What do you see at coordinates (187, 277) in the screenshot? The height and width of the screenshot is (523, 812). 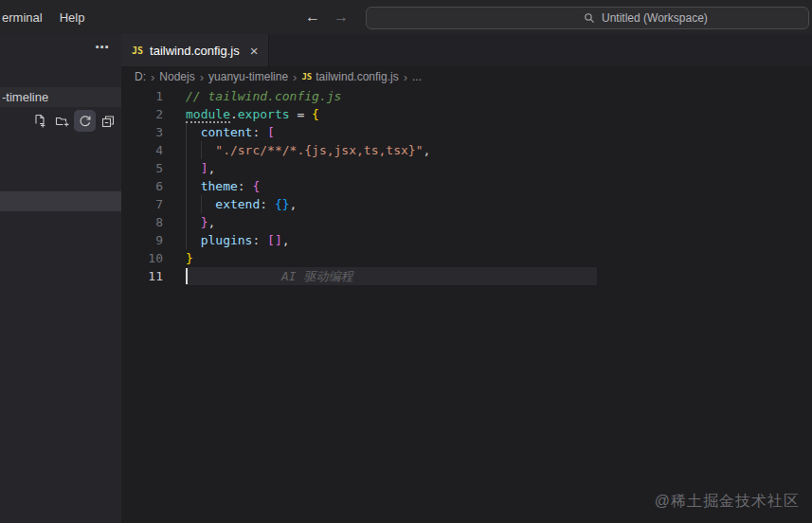 I see `text-cursor` at bounding box center [187, 277].